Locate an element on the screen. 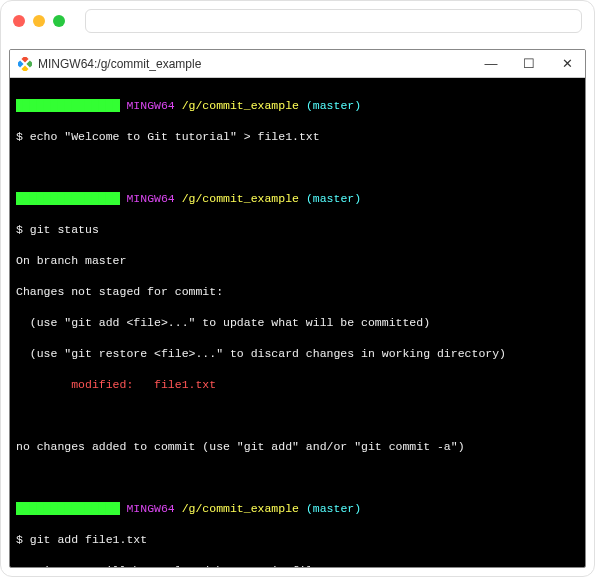 This screenshot has height=577, width=595. output-line: Changes not staged for commit: is located at coordinates (298, 292).